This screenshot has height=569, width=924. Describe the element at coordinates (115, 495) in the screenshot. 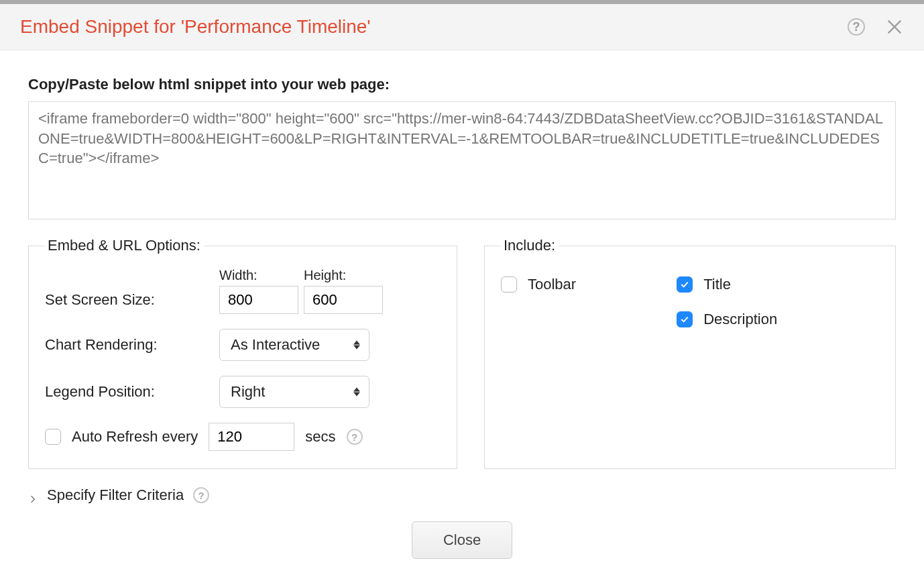

I see `filter-label: Specify Filter Criteria` at that location.